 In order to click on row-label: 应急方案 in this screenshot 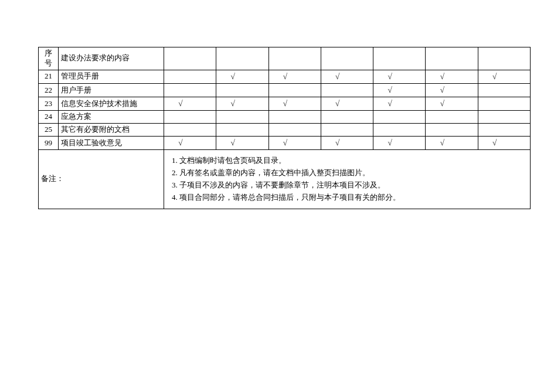, I will do `click(111, 117)`.